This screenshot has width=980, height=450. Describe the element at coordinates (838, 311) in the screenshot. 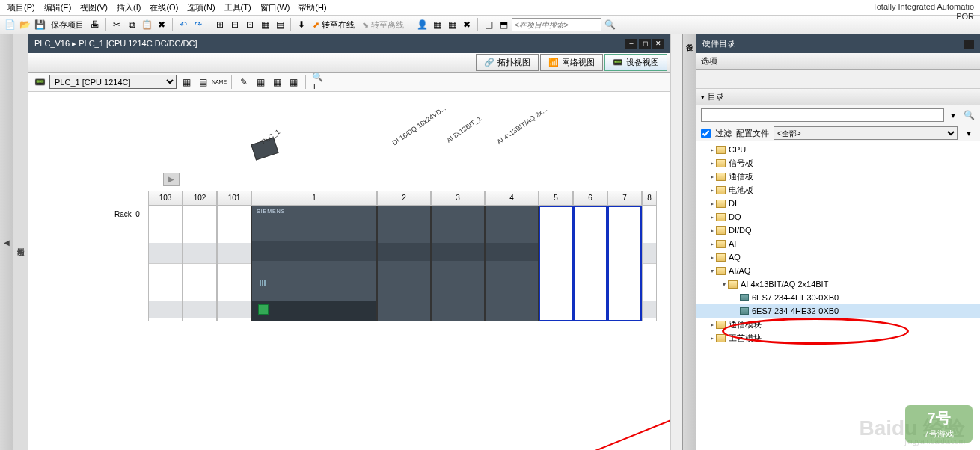

I see `tree-part-2: 6ES7 234-4HE32-0XB0` at that location.